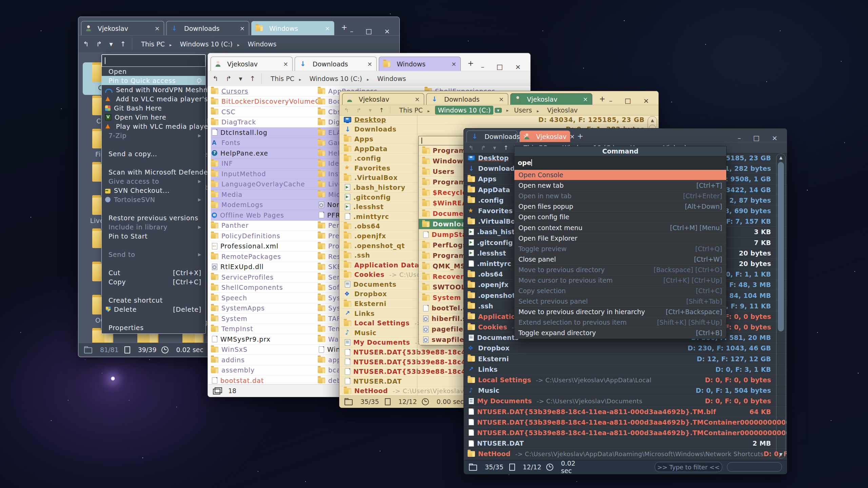  Describe the element at coordinates (286, 79) in the screenshot. I see `breadcrumb-item: This PC` at that location.